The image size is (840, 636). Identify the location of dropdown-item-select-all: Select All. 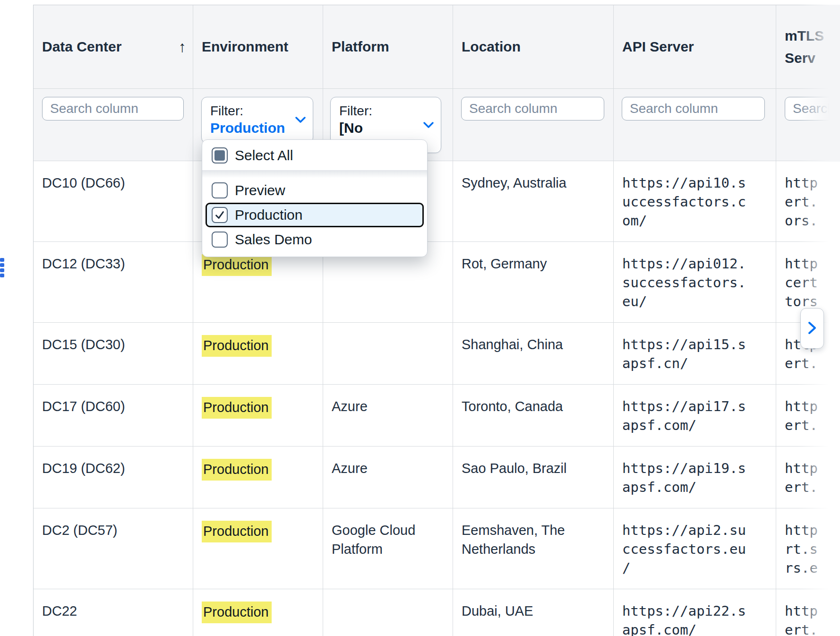
(315, 155).